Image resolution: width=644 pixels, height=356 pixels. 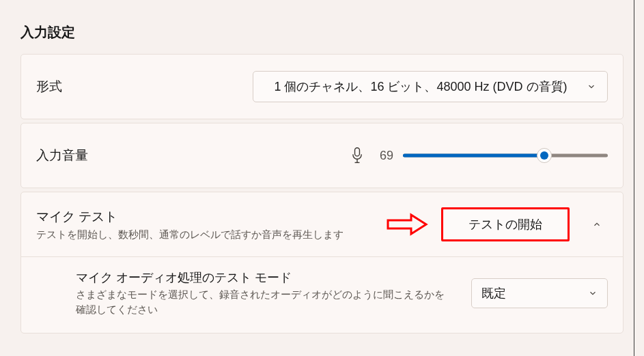 What do you see at coordinates (322, 33) in the screenshot?
I see `section-title: 入力設定` at bounding box center [322, 33].